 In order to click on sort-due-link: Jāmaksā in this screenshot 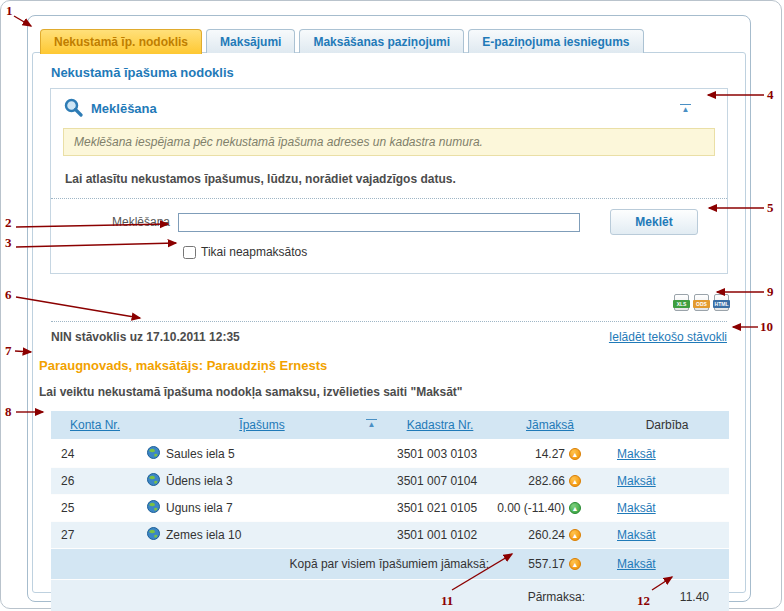, I will do `click(550, 425)`.